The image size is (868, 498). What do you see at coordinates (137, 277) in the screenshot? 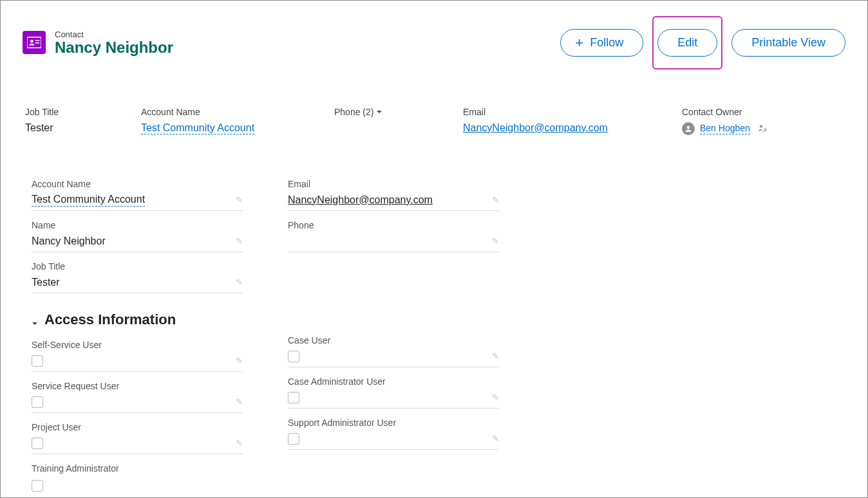
I see `field-job-title: Job Title Tester ✎` at bounding box center [137, 277].